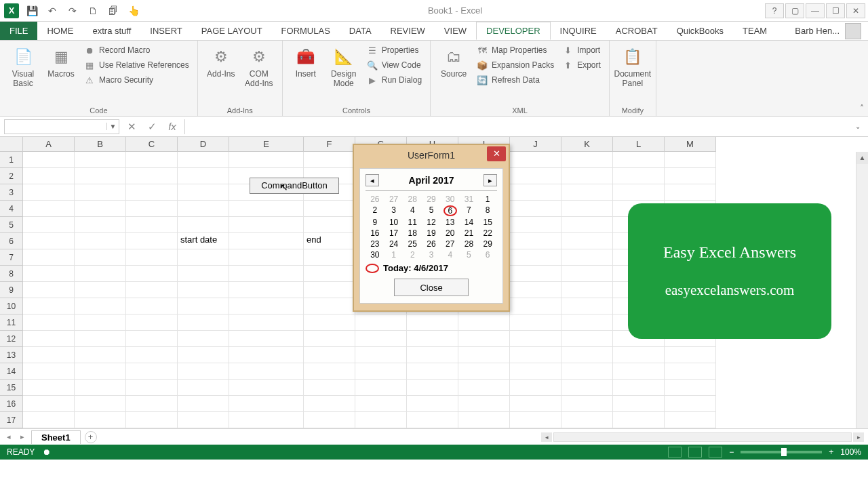  What do you see at coordinates (259, 75) in the screenshot?
I see `com-addins-button: ⚙COM Add-Ins` at bounding box center [259, 75].